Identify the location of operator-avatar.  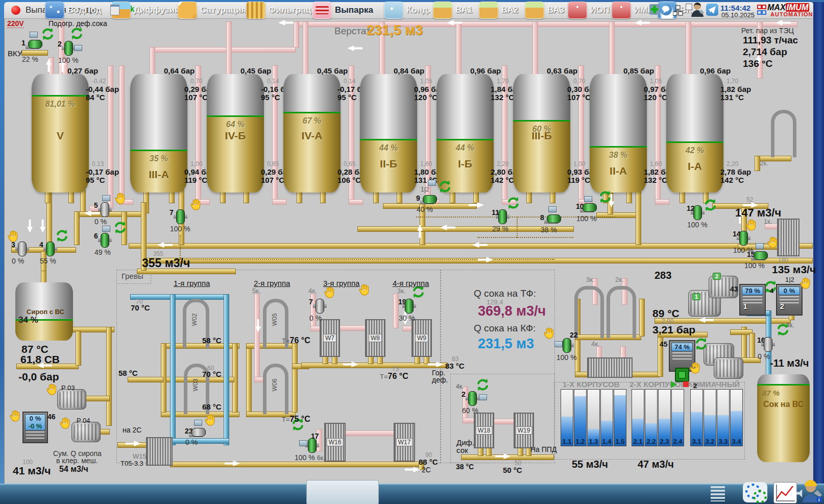
(697, 9).